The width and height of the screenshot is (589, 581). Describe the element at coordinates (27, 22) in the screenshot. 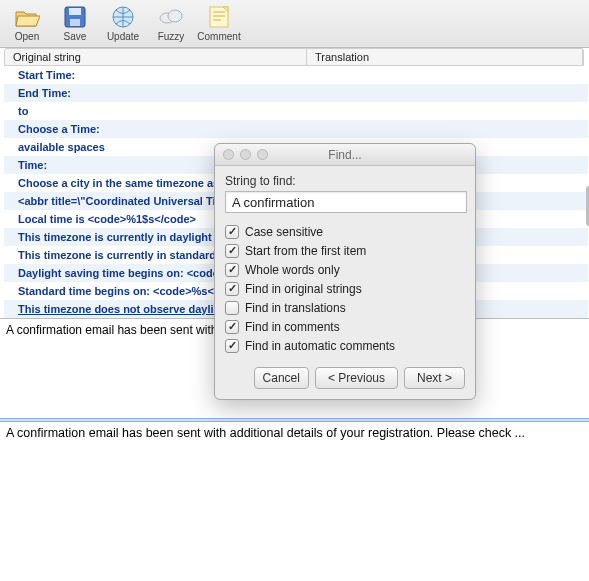

I see `open-button: Open` at that location.